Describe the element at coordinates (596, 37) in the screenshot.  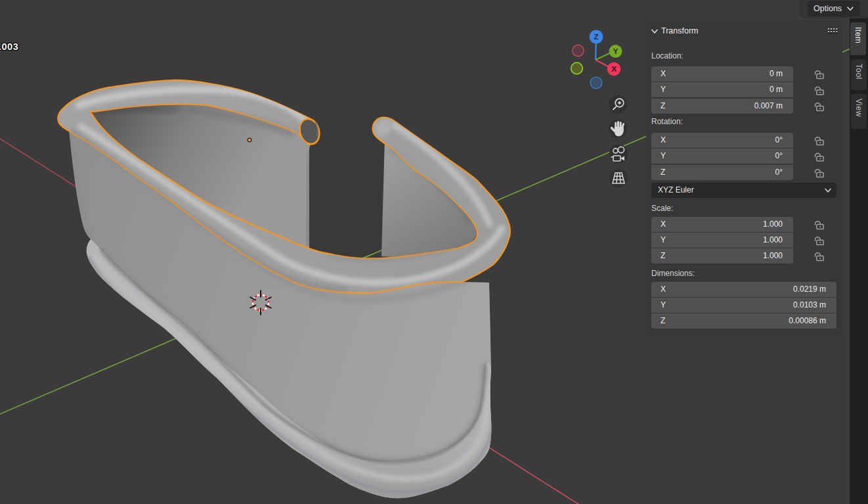
I see `svg-text: Z` at that location.